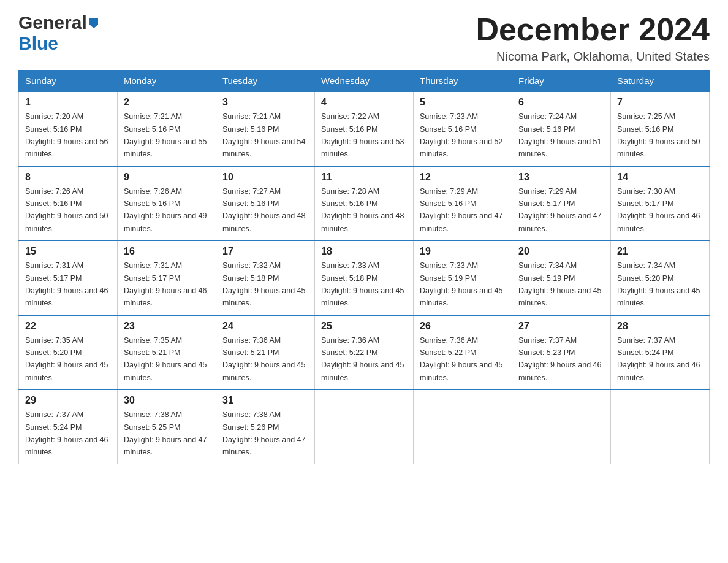 This screenshot has width=728, height=563. What do you see at coordinates (461, 210) in the screenshot?
I see `day-info: Sunrise: 7:29 AMSunset: 5:16 PMDaylight:…` at bounding box center [461, 210].